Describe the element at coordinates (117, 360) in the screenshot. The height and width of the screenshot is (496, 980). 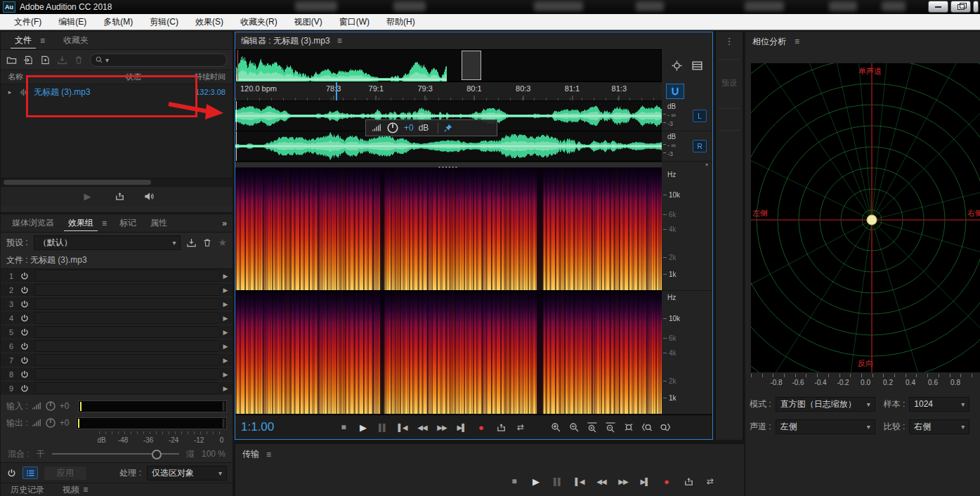
I see `effect-slot: 7▶` at that location.